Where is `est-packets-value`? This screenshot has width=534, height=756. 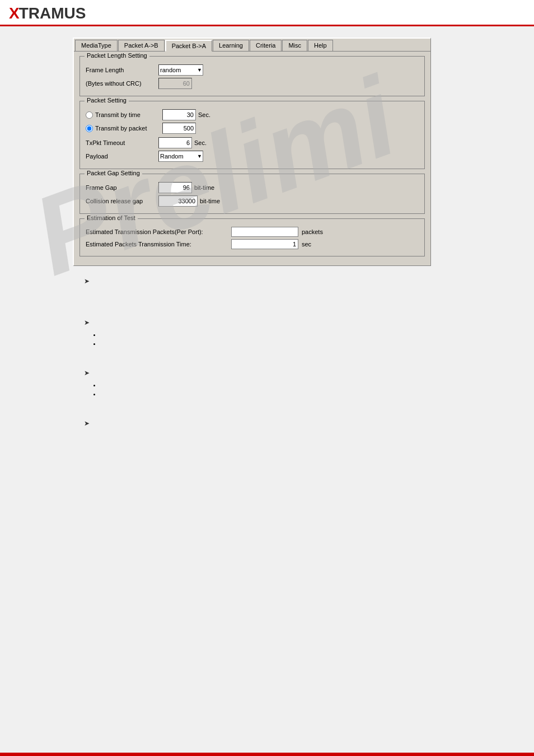
est-packets-value is located at coordinates (265, 232).